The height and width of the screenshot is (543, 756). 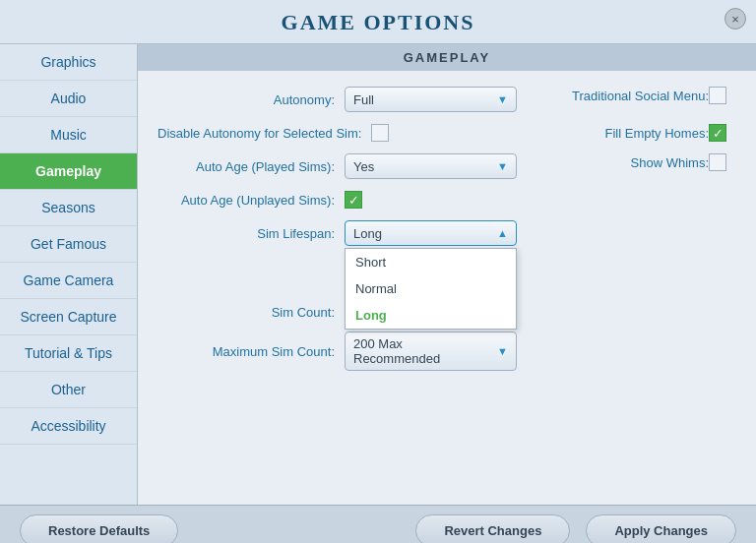 What do you see at coordinates (378, 523) in the screenshot?
I see `bottom-bar: Restore Defaults Revert Changes Apply Ch…` at bounding box center [378, 523].